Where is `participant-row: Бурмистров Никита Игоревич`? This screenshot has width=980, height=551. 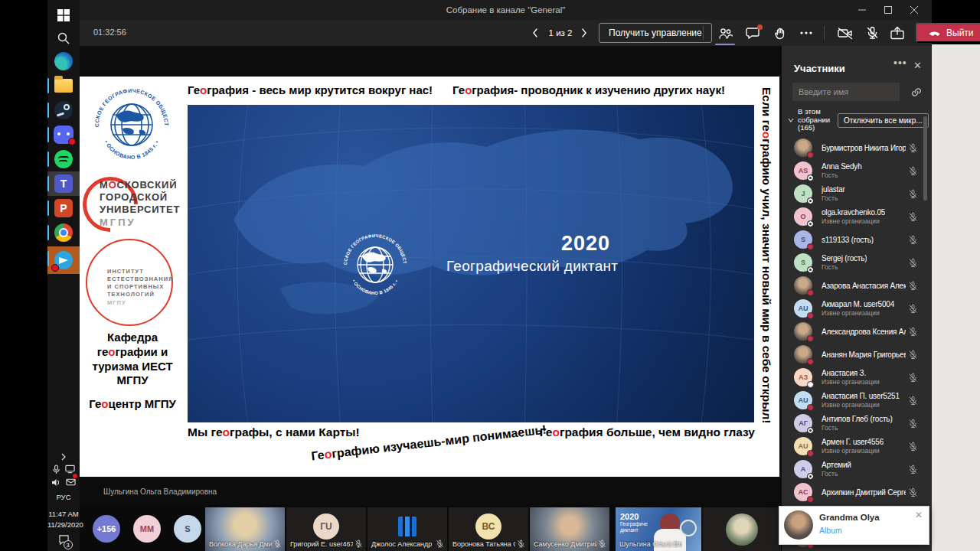
participant-row: Бурмистров Никита Игоревич is located at coordinates (857, 148).